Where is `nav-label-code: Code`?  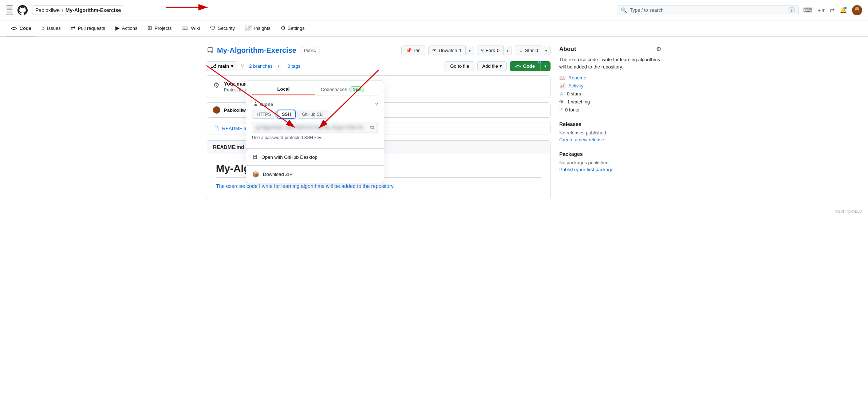
nav-label-code: Code is located at coordinates (25, 28).